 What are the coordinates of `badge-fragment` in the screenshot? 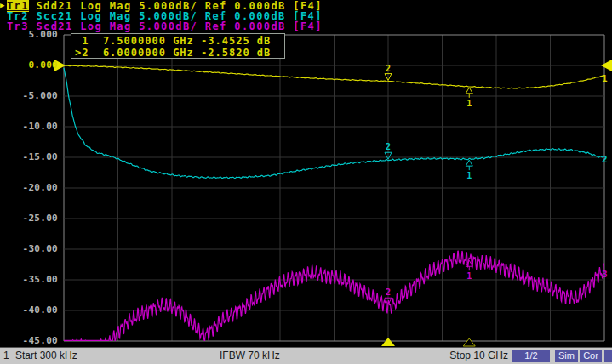 It's located at (608, 355).